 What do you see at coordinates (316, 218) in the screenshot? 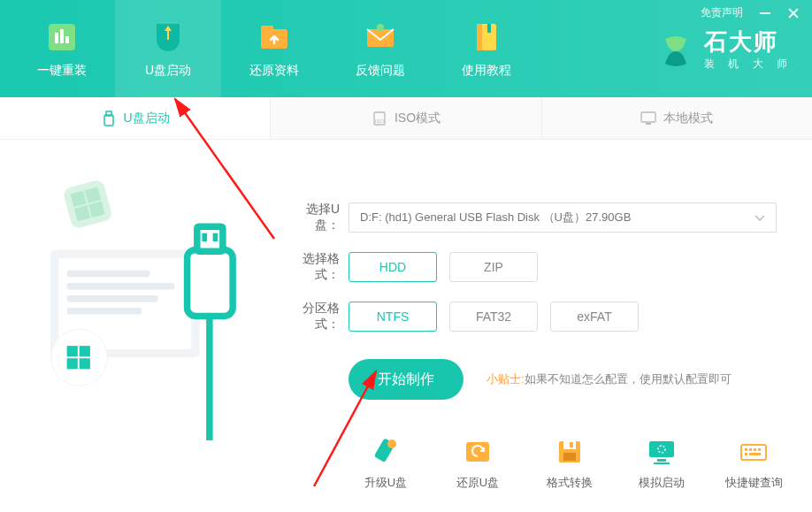
I see `udisk-label: 选择U盘：` at bounding box center [316, 218].